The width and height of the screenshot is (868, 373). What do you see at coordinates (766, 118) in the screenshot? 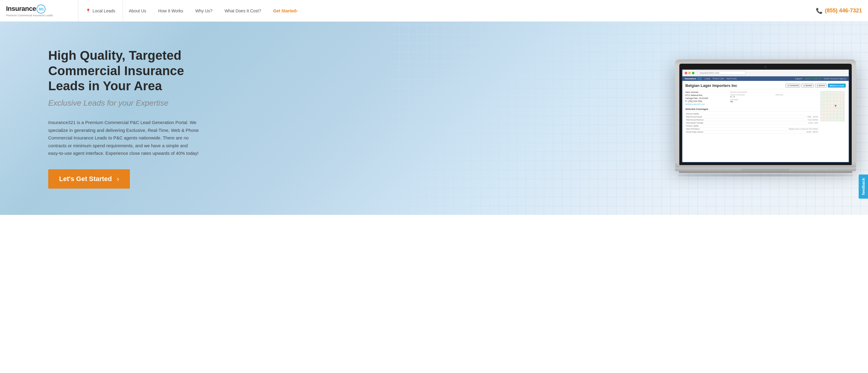
I see `laptop-illustration: insurance321.com Insurance321 Leads Phon…` at bounding box center [766, 118].